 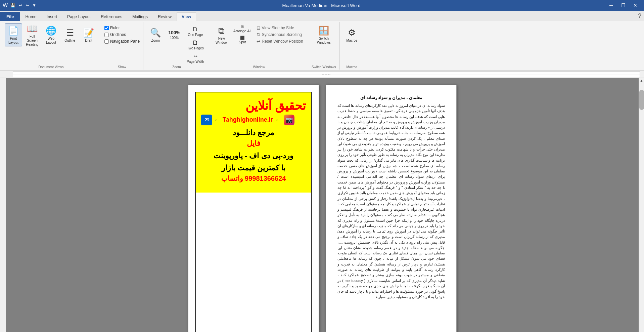 I want to click on title-bar-left: W 💾 ↩ ↪ ▼, so click(x=20, y=5).